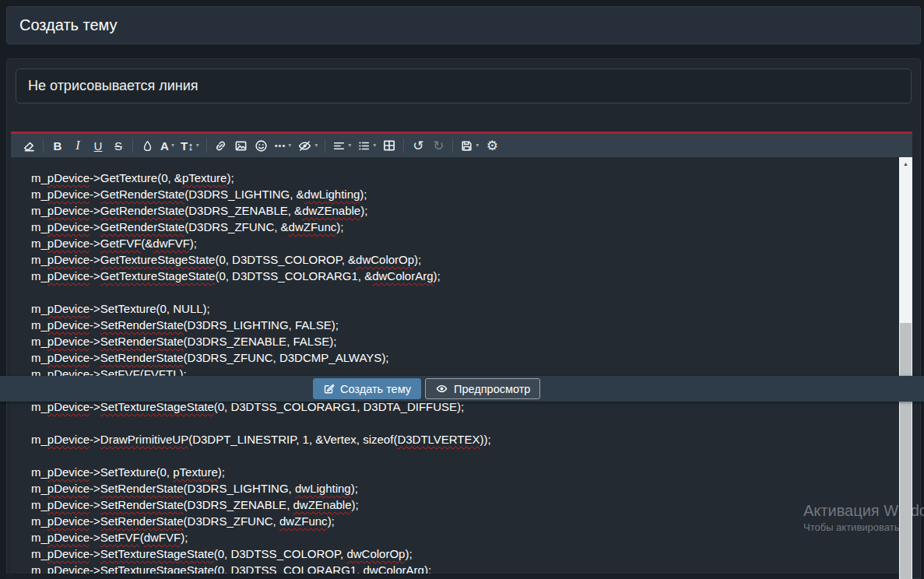  What do you see at coordinates (118, 146) in the screenshot?
I see `strikethrough-button: S` at bounding box center [118, 146].